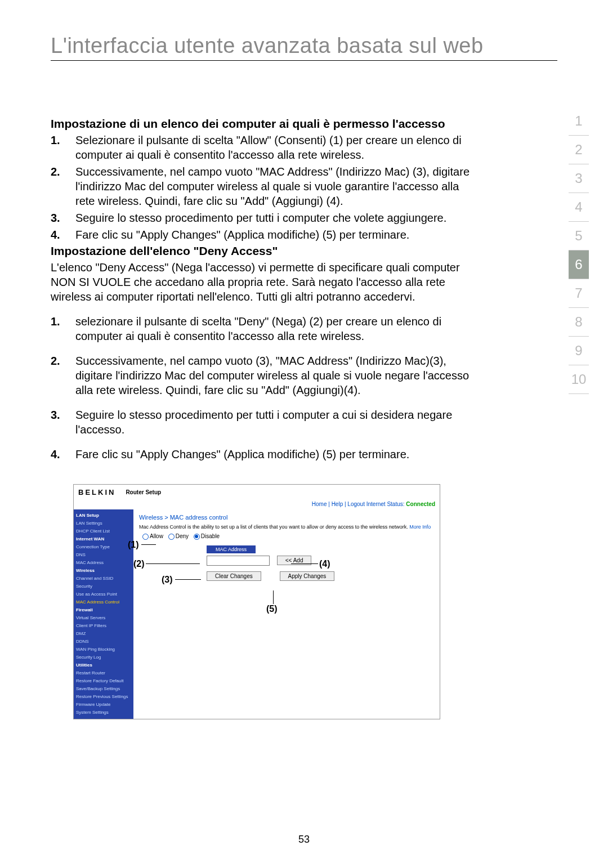 This screenshot has height=868, width=608. Describe the element at coordinates (157, 536) in the screenshot. I see `allow-radio-label: Allow` at that location.